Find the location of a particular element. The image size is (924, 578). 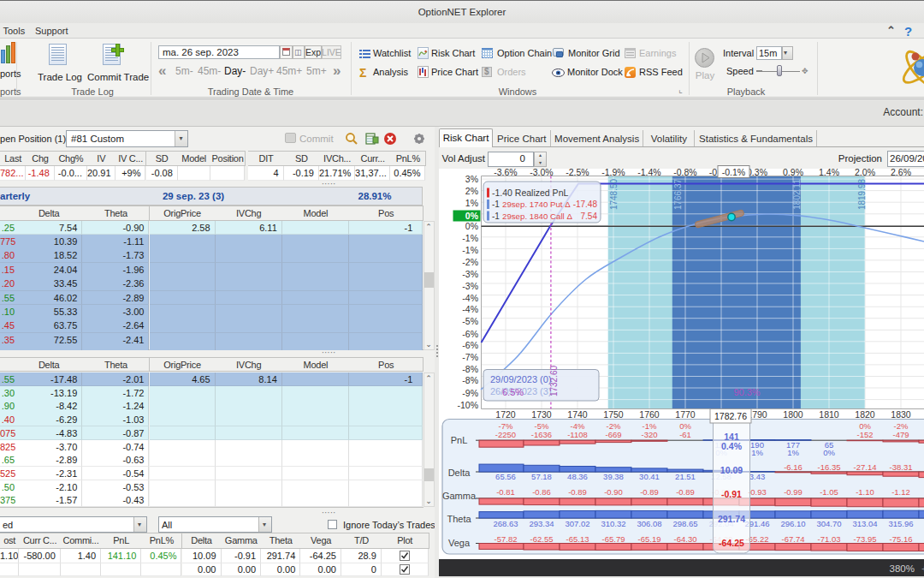

svg-text: -3% is located at coordinates (471, 274).